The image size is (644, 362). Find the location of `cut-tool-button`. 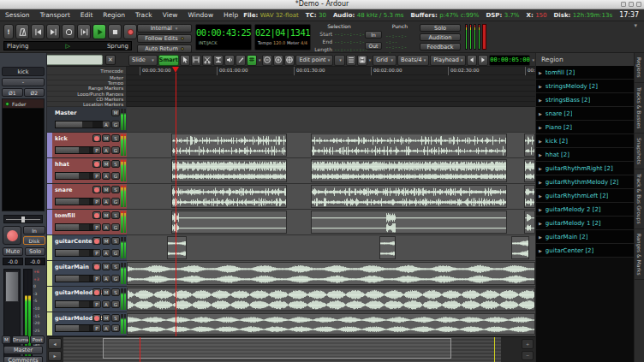

cut-tool-button is located at coordinates (207, 60).